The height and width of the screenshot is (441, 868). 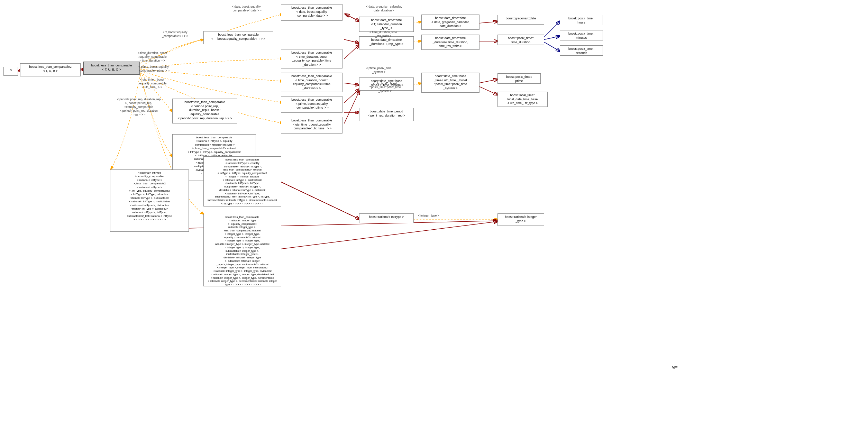 What do you see at coordinates (581, 20) in the screenshot?
I see `node-posix-hours: boost::posix_time::hours` at bounding box center [581, 20].